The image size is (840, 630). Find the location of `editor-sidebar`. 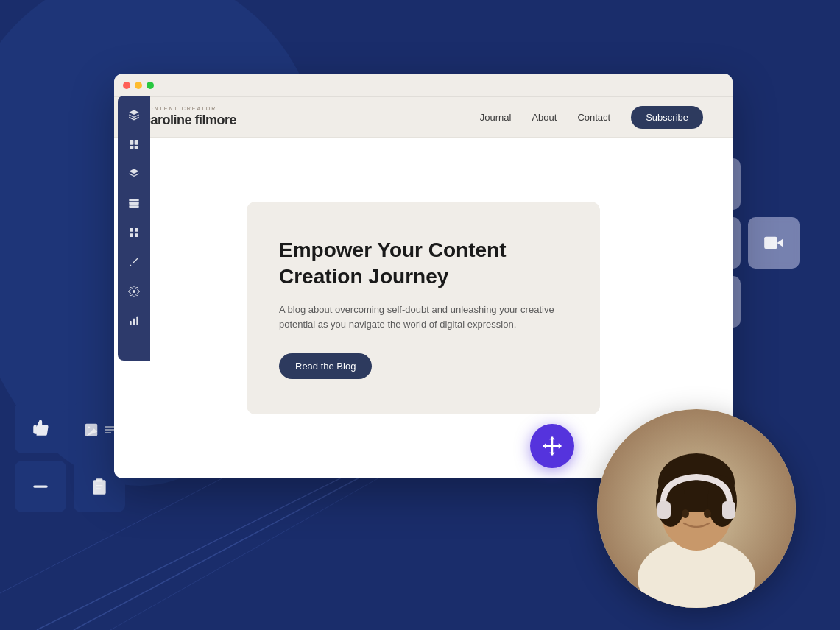

editor-sidebar is located at coordinates (134, 228).